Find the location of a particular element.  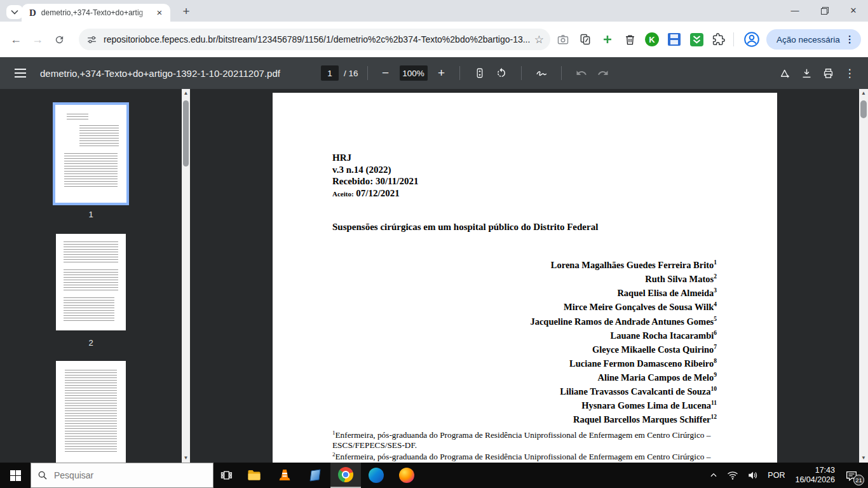

tray-time: 17:43 is located at coordinates (815, 470).